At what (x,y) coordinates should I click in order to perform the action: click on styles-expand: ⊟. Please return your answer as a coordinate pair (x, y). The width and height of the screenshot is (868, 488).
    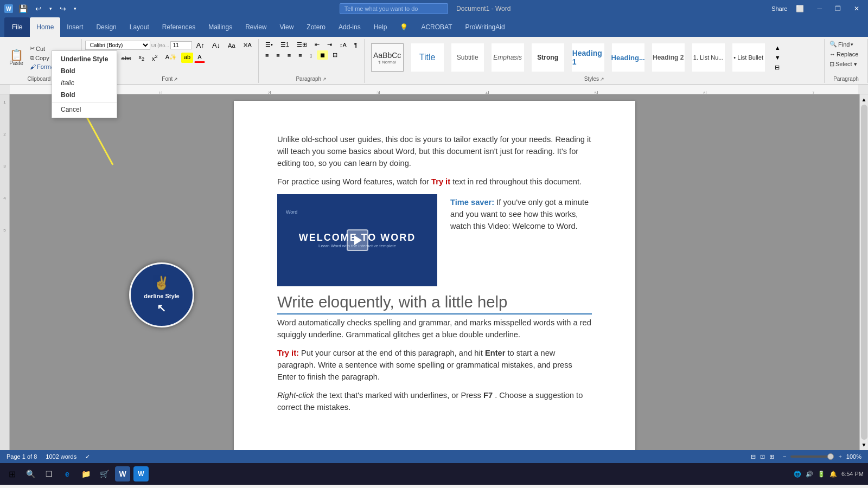
    Looking at the image, I should click on (778, 67).